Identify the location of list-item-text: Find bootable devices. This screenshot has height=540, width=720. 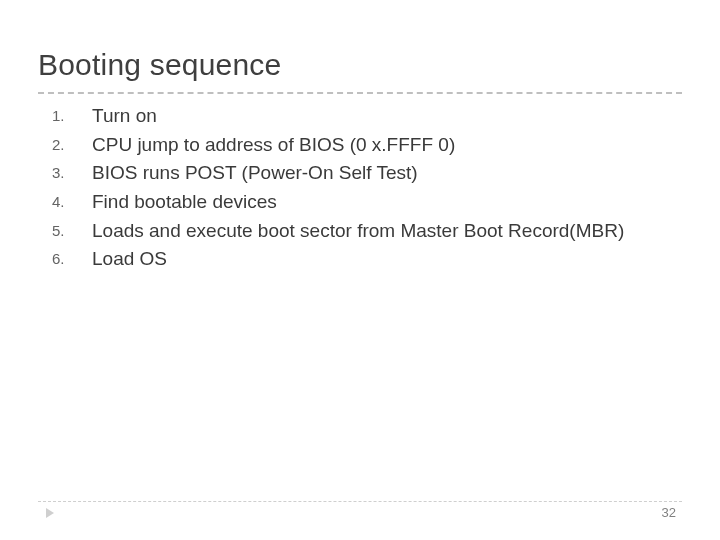
(376, 202).